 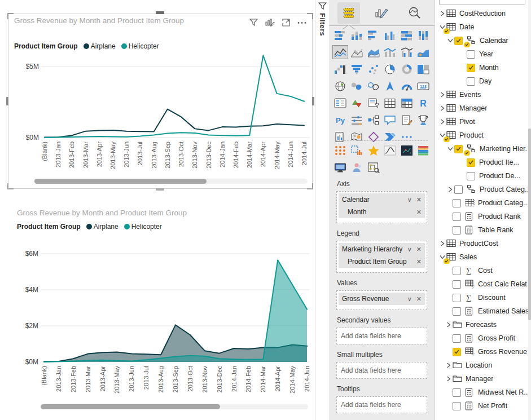 What do you see at coordinates (457, 406) in the screenshot?
I see `checkbox-net-profit` at bounding box center [457, 406].